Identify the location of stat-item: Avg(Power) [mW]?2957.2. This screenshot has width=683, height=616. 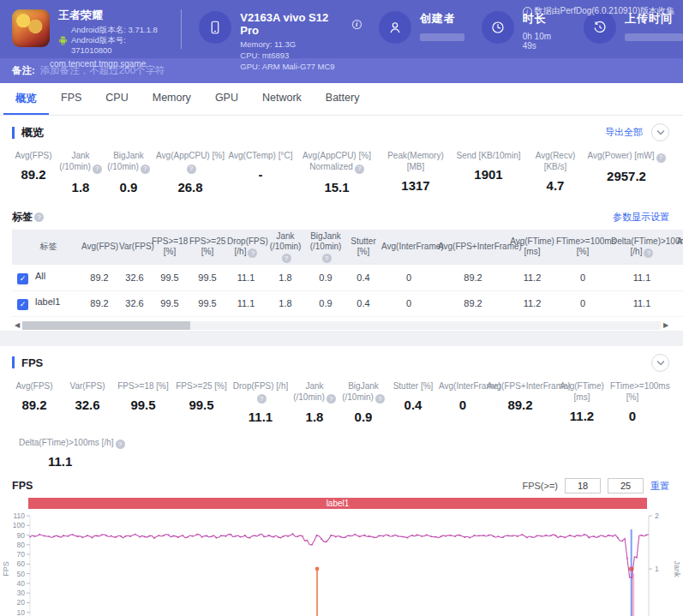
(626, 172).